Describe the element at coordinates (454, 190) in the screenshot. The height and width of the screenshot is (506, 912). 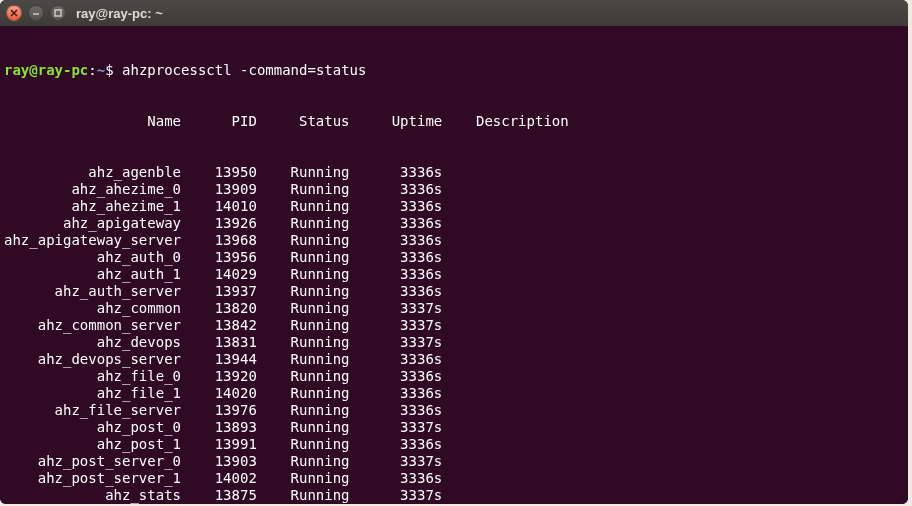
I see `table-row: ahz_ahezime_013909Running3336s` at that location.